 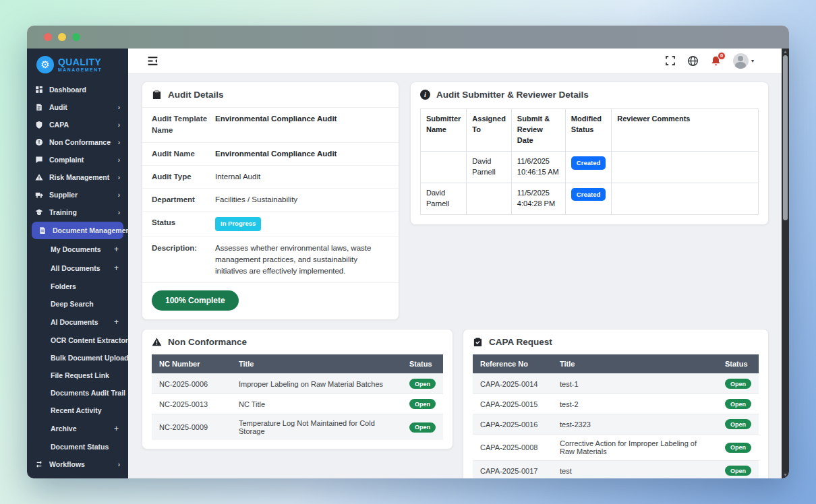 What do you see at coordinates (270, 154) in the screenshot?
I see `detail-row: Audit NameEnvironmental Compliance Audit` at bounding box center [270, 154].